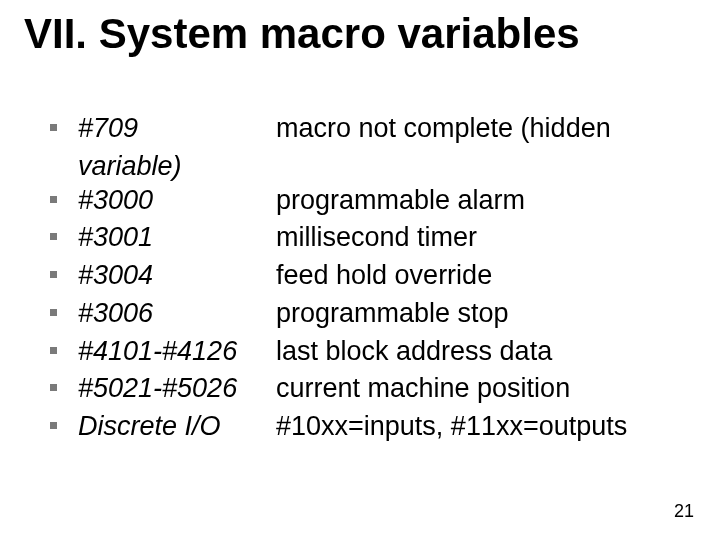  What do you see at coordinates (360, 34) in the screenshot?
I see `slide-title: VII. System macro variables` at bounding box center [360, 34].